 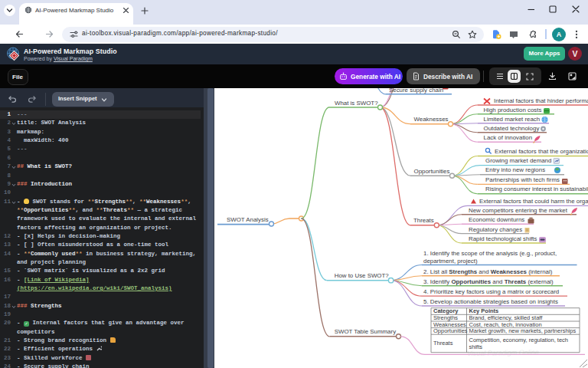 I want to click on svg-text: Lack of innovation, so click(x=508, y=138).